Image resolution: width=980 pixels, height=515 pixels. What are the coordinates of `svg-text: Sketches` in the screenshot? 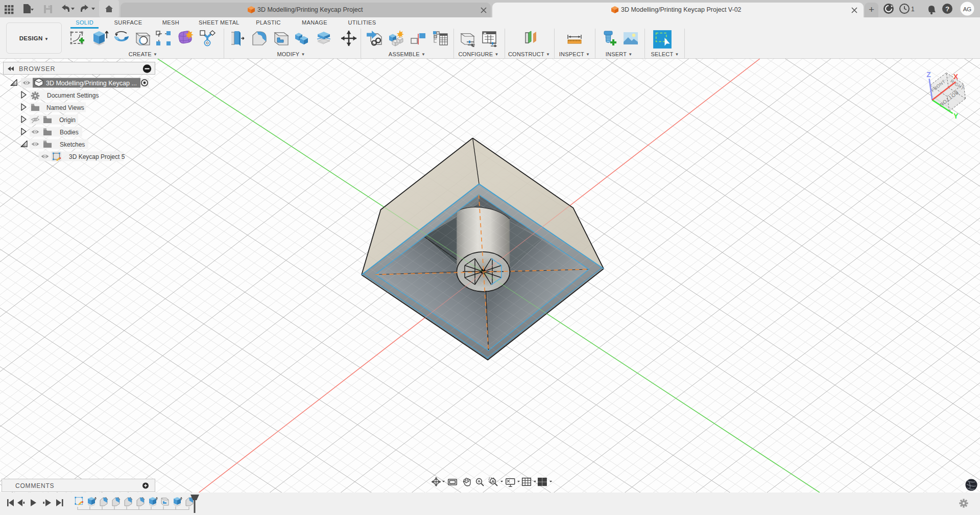 It's located at (73, 145).